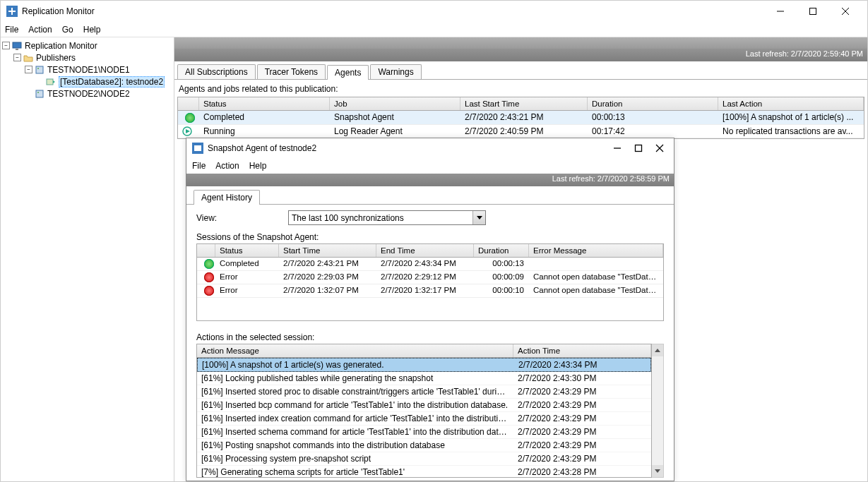  I want to click on cell-action-message: [61%] Inserted index creation command fo…, so click(355, 418).